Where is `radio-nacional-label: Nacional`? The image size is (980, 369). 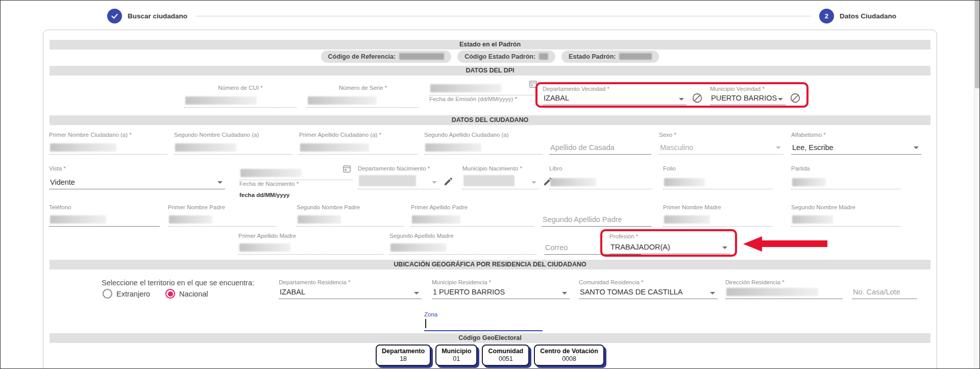
radio-nacional-label: Nacional is located at coordinates (193, 294).